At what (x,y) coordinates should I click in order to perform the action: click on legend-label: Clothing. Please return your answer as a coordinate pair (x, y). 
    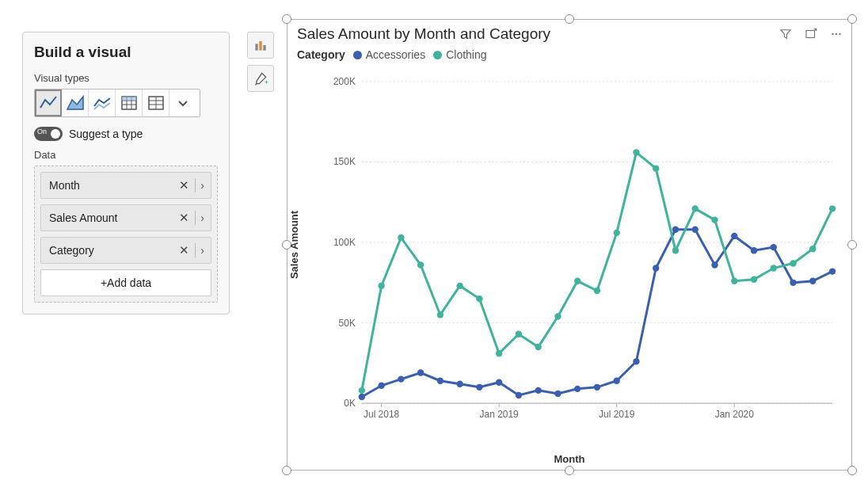
    Looking at the image, I should click on (466, 55).